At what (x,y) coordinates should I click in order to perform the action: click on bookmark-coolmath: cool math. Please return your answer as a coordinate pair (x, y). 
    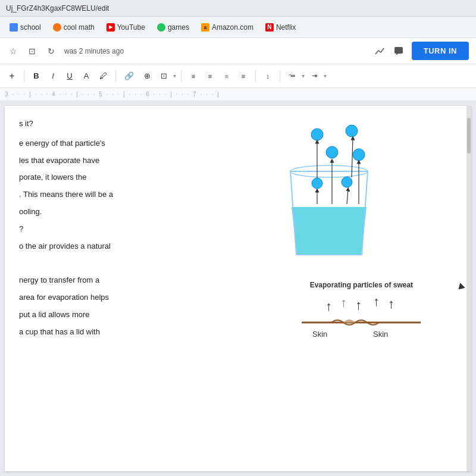
    Looking at the image, I should click on (74, 27).